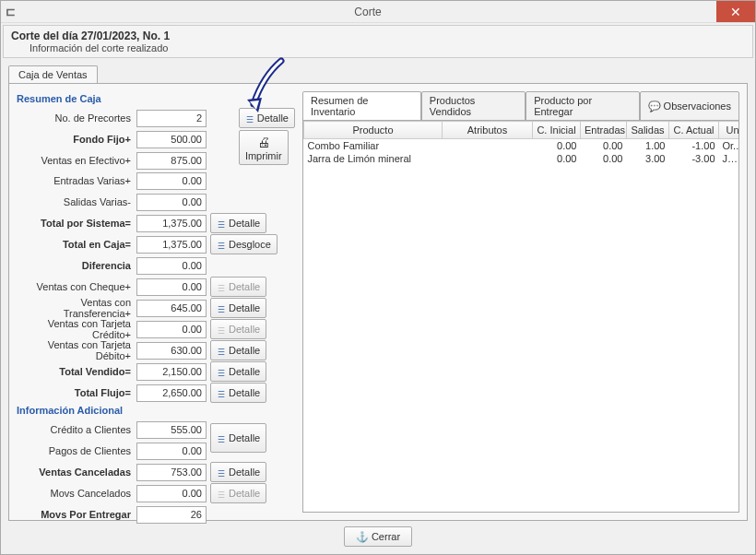 Image resolution: width=756 pixels, height=555 pixels. Describe the element at coordinates (238, 308) in the screenshot. I see `detalle-transf-button: Detalle` at that location.